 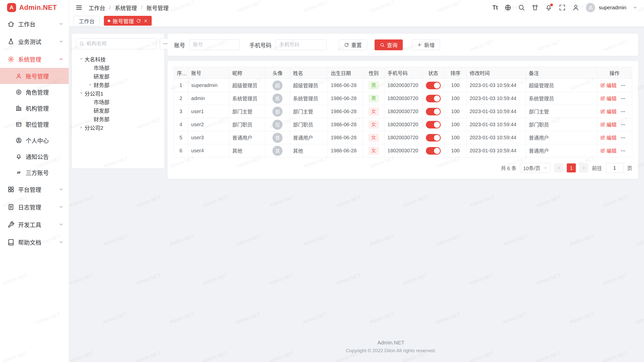 What do you see at coordinates (508, 8) in the screenshot?
I see `locale-icon` at bounding box center [508, 8].